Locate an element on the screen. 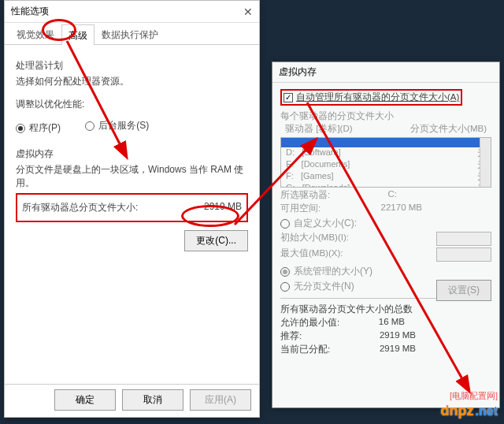 The image size is (504, 424). radio-custom-size: 自定义大小(C): is located at coordinates (318, 224).